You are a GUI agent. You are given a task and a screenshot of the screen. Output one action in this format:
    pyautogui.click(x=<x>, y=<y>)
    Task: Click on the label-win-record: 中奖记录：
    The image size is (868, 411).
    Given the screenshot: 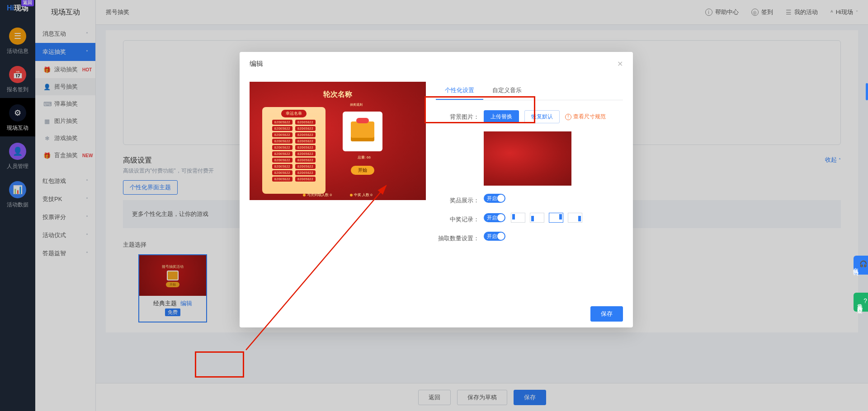 What is the action you would take?
    pyautogui.click(x=460, y=218)
    